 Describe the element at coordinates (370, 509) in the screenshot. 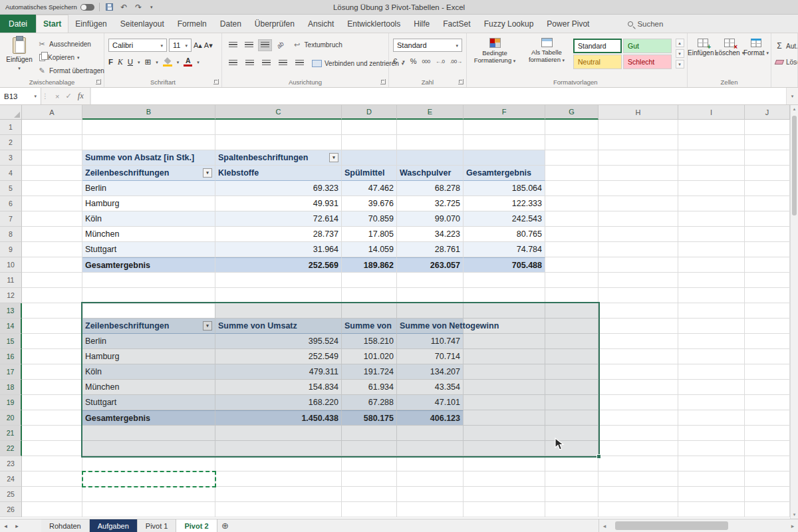

I see `cell-D26` at that location.